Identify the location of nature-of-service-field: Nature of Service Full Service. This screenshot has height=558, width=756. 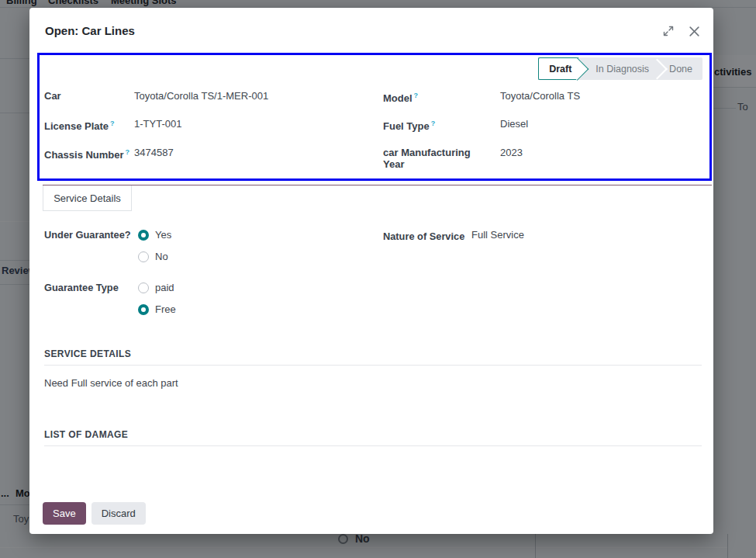
(454, 236).